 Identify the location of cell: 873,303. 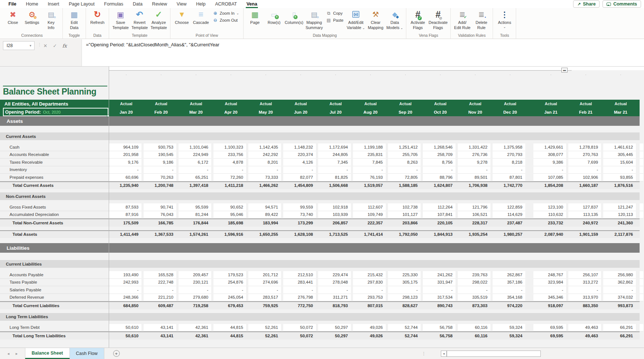
(475, 306).